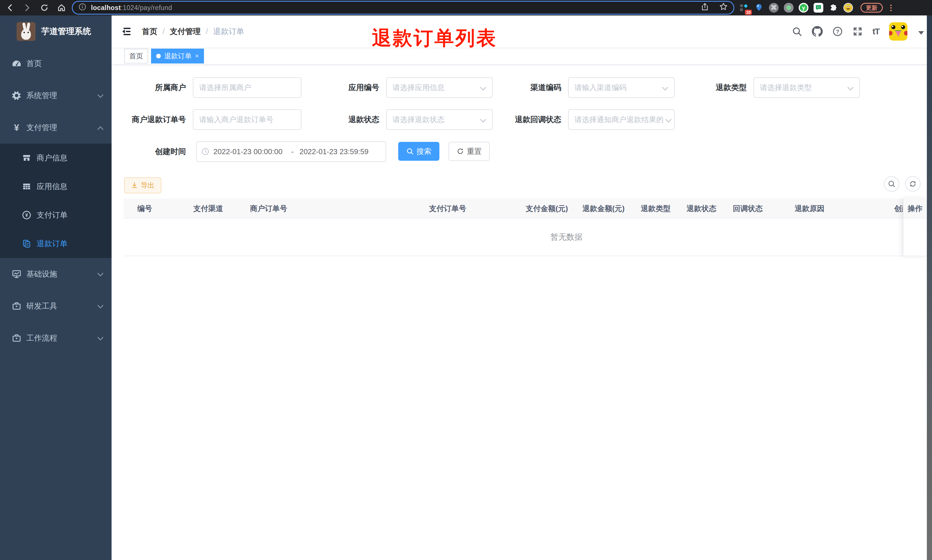  I want to click on merchant-input, so click(247, 88).